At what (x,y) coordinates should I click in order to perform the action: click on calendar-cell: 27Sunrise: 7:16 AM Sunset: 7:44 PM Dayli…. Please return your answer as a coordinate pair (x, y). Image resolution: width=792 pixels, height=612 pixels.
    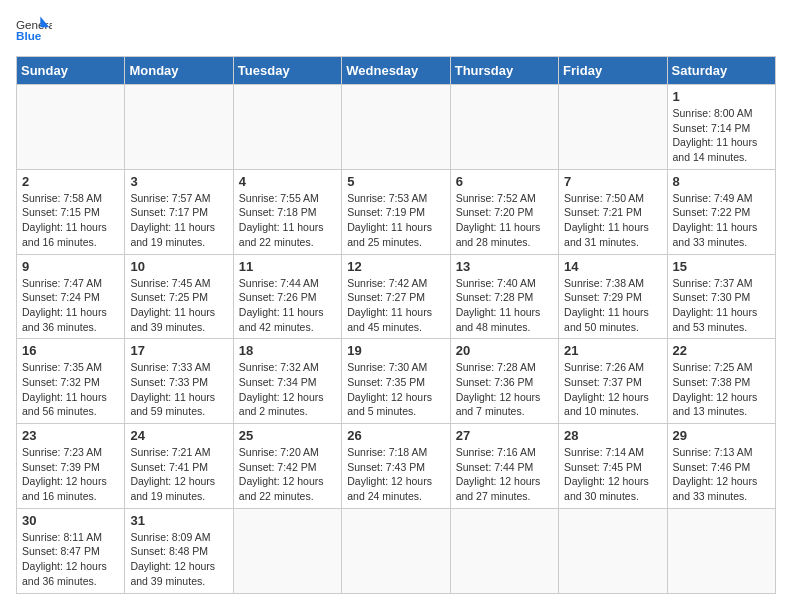
    Looking at the image, I should click on (504, 466).